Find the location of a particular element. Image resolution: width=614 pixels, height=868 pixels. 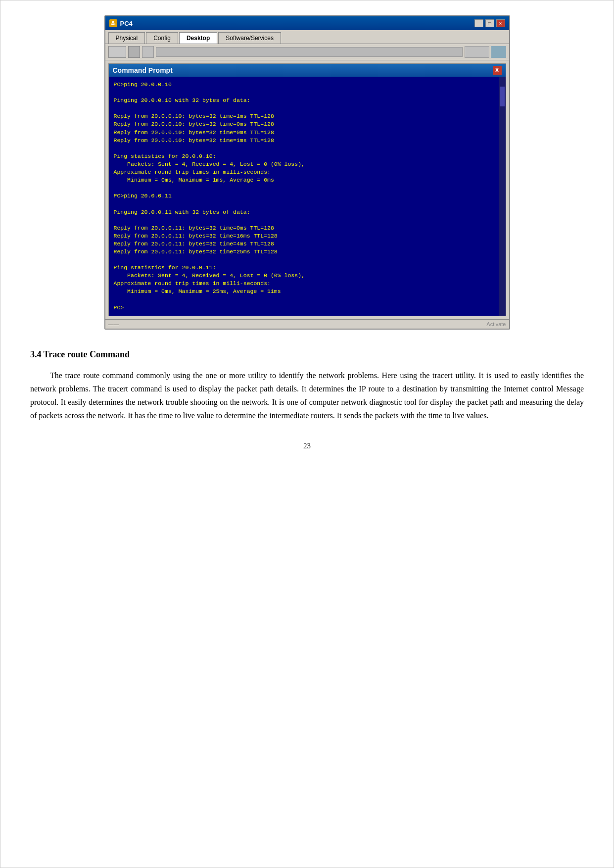

tab-config: Config is located at coordinates (162, 38).